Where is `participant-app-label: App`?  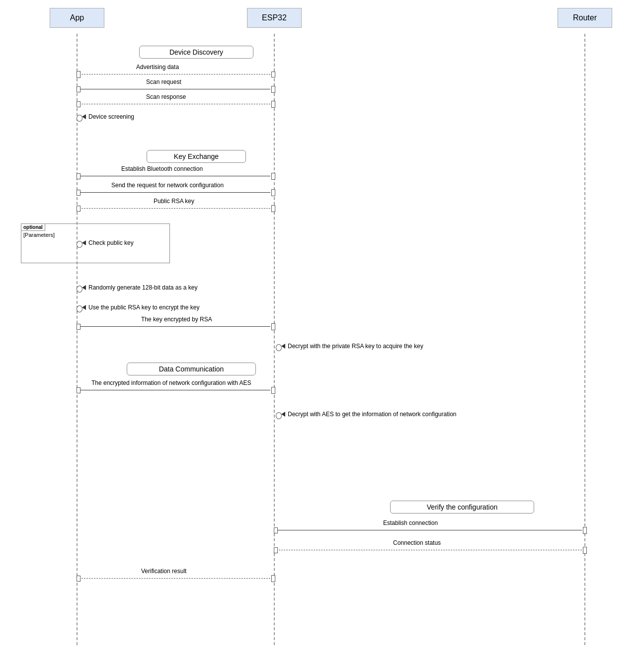 participant-app-label: App is located at coordinates (77, 18).